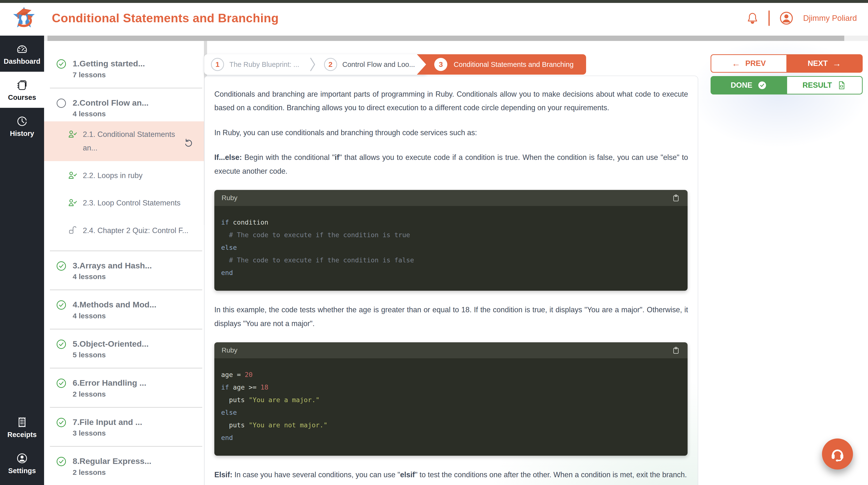 The image size is (868, 485). I want to click on code-body: age = 20if age >= 18 puts "You are a maj…, so click(451, 407).